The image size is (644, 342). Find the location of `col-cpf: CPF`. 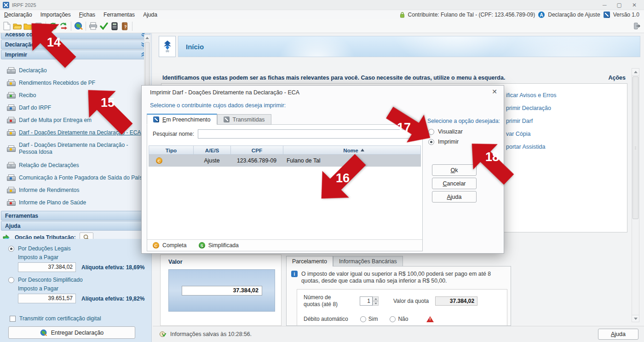

col-cpf: CPF is located at coordinates (257, 150).